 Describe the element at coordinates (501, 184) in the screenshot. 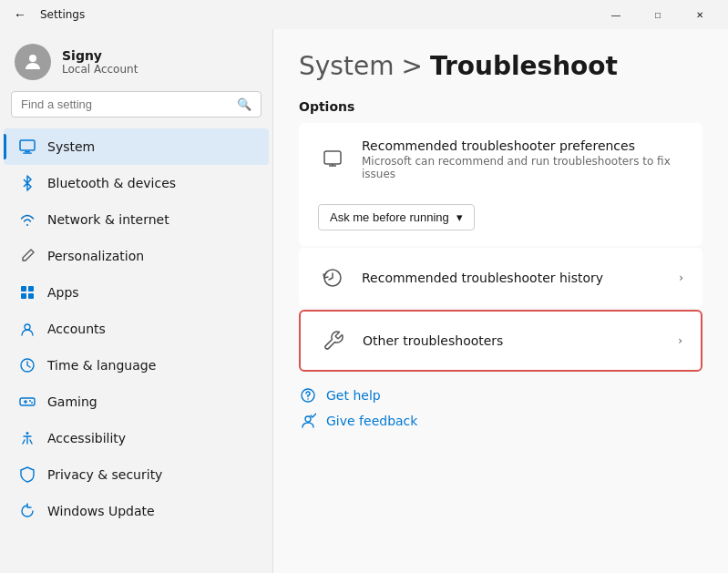

I see `card-recommended-prefs: Recommended troubleshooter preferences M…` at that location.